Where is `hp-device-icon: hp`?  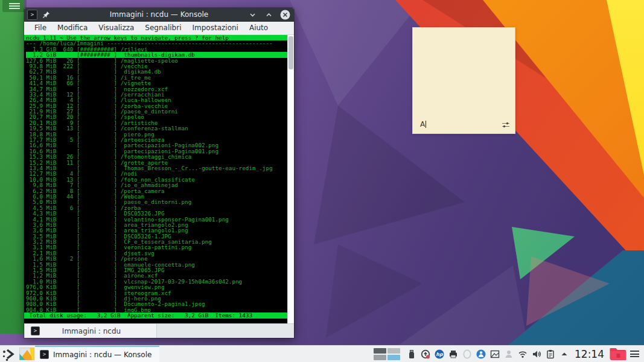 hp-device-icon: hp is located at coordinates (439, 354).